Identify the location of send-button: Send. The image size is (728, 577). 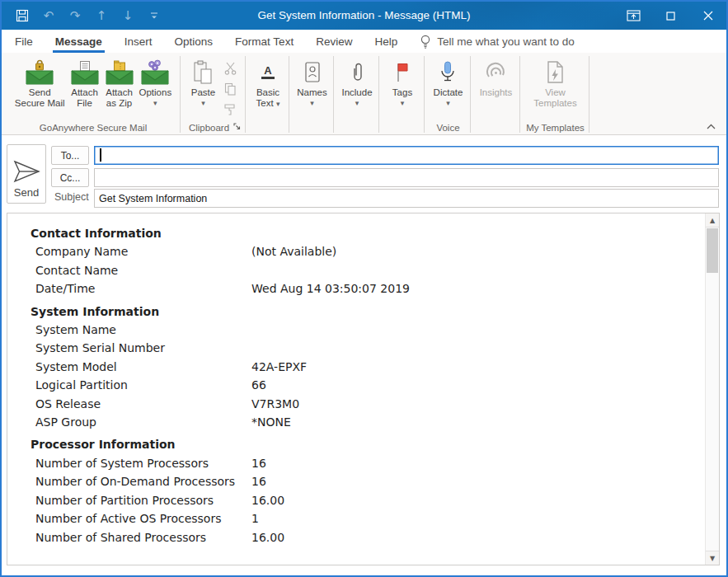
(26, 174).